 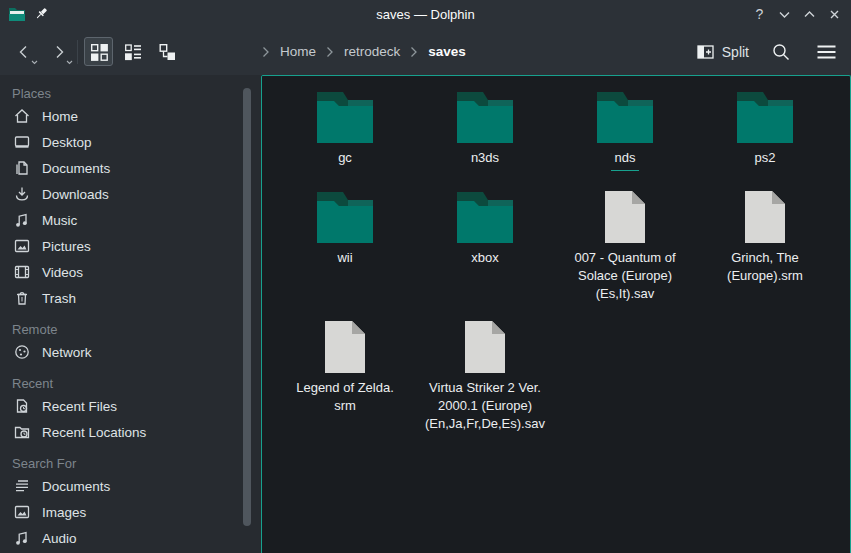 What do you see at coordinates (132, 52) in the screenshot?
I see `view-mode-buttons` at bounding box center [132, 52].